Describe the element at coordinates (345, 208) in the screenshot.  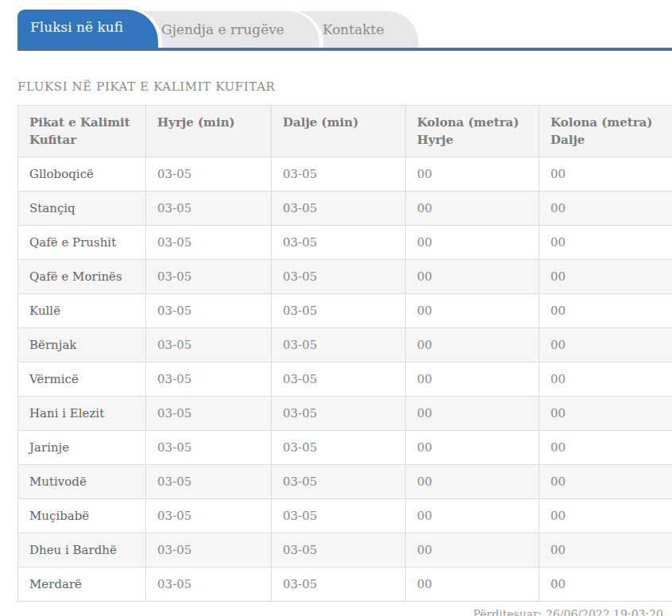
I see `table-row: Stançiq 03-05 03-05 00 00` at that location.